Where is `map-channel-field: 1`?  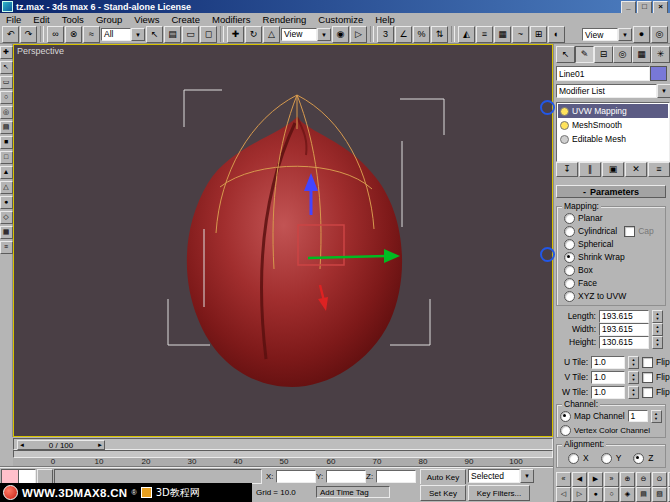
map-channel-field: 1 is located at coordinates (638, 416).